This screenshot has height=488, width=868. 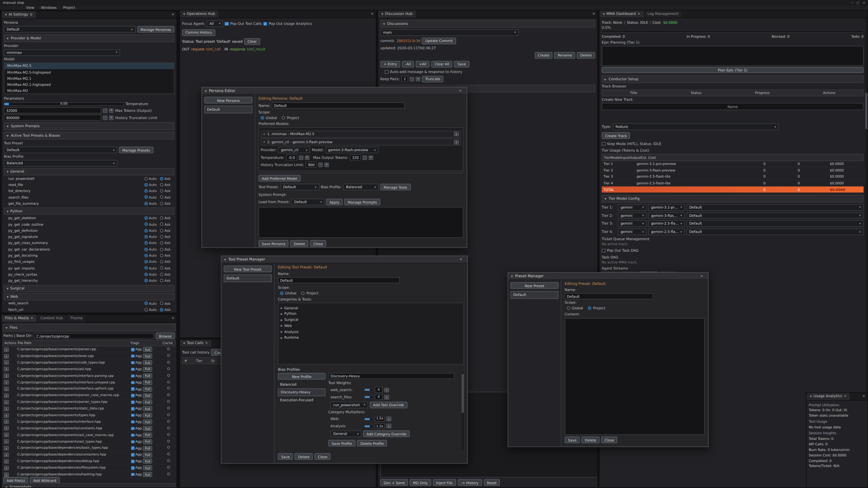 What do you see at coordinates (572, 440) in the screenshot?
I see `save-preset-button: Save` at bounding box center [572, 440].